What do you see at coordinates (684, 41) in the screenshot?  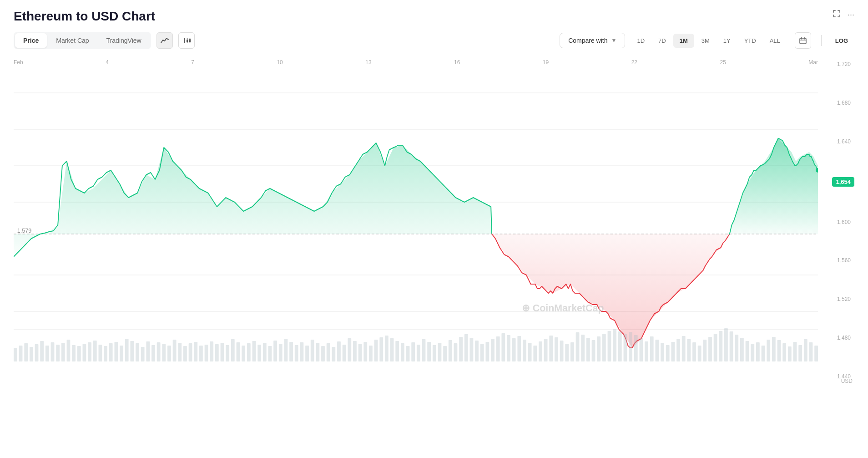 I see `time-btn-1m: 1M` at bounding box center [684, 41].